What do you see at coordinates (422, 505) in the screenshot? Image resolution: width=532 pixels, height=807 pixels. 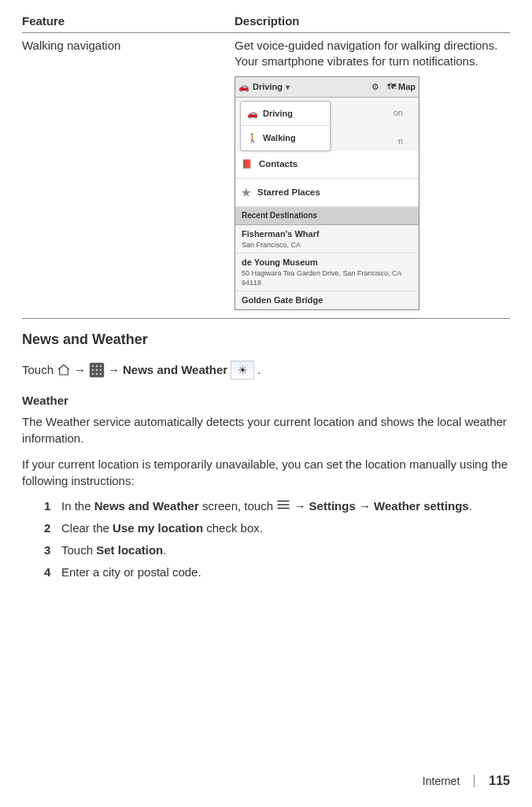 I see `bold-text: Weather settings` at bounding box center [422, 505].